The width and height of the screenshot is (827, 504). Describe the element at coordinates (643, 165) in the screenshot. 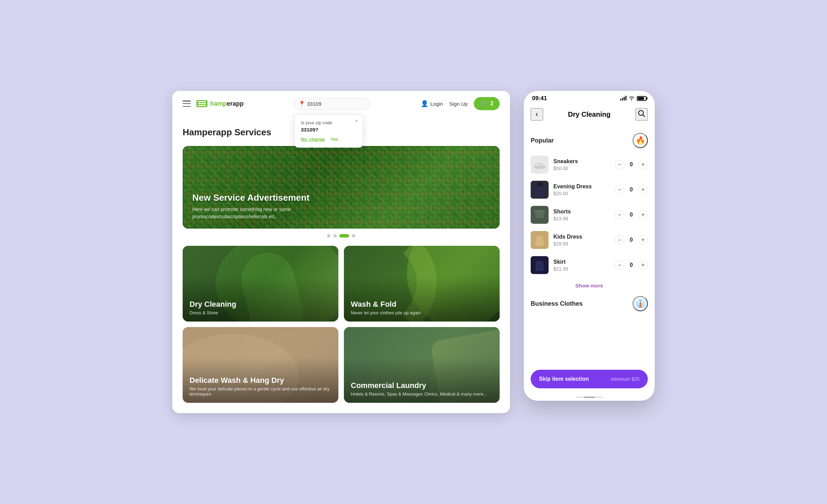

I see `sneakers-increment-button: +` at that location.